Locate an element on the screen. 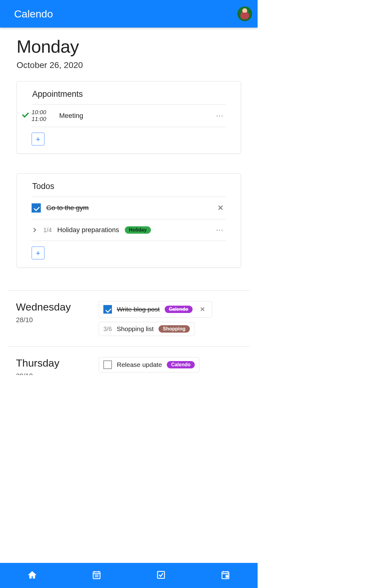 This screenshot has width=368, height=588. avatar is located at coordinates (245, 14).